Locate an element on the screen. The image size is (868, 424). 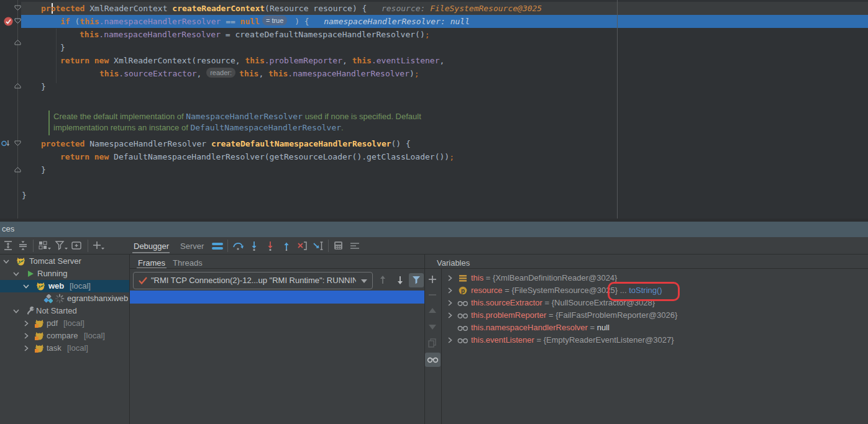
add-icon is located at coordinates (99, 246).